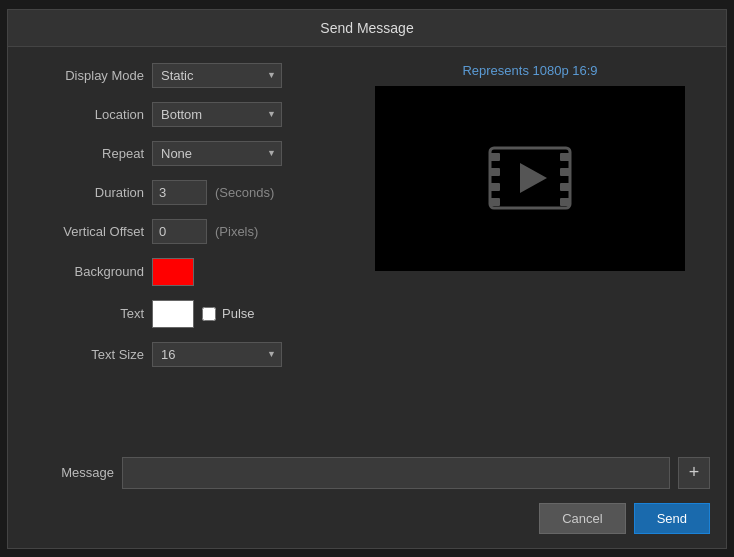  What do you see at coordinates (84, 192) in the screenshot?
I see `duration-label: Duration` at bounding box center [84, 192].